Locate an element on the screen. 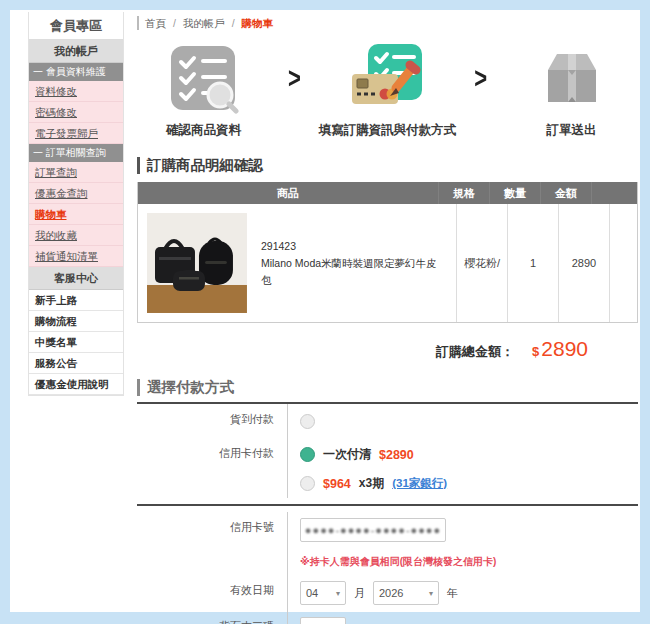 This screenshot has height=624, width=650. expiry-year-select: 2026 ▾ is located at coordinates (406, 593).